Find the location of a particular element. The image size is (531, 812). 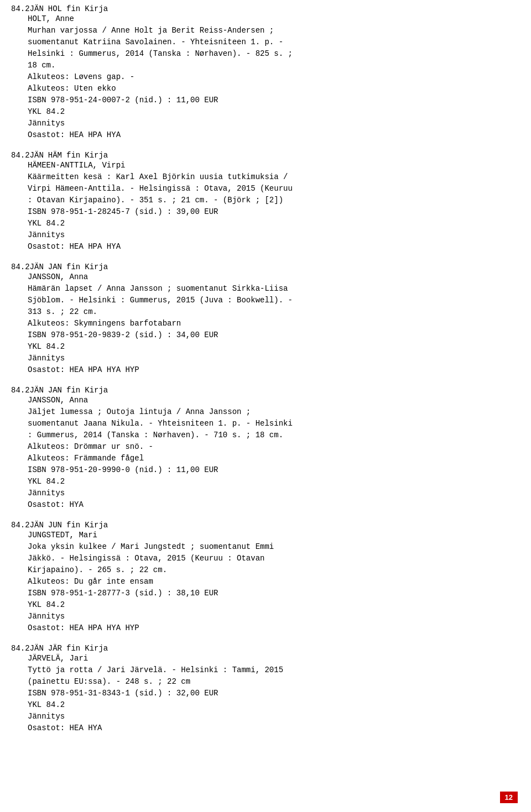

entry-line: Osastot: HYA is located at coordinates (274, 505).